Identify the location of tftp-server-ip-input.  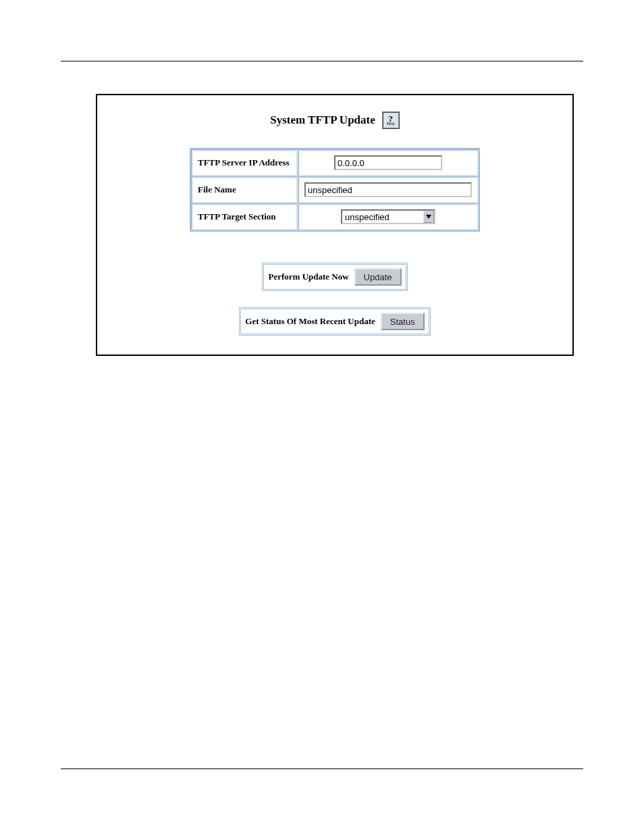
(388, 163).